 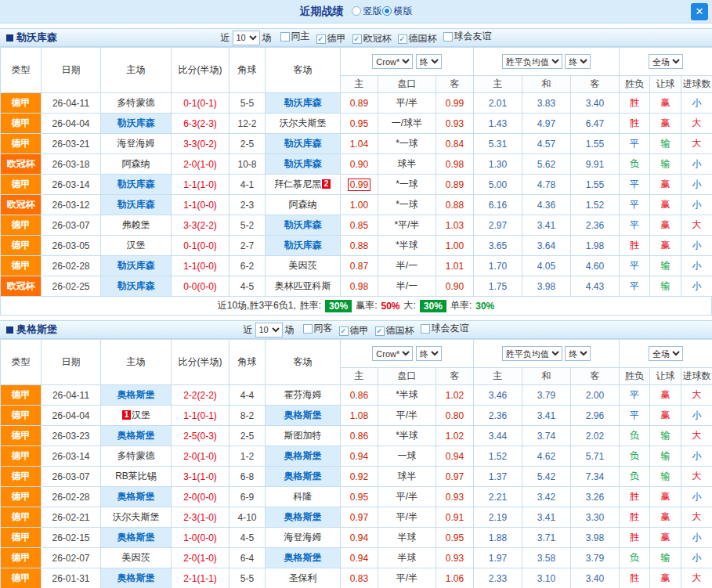 I want to click on home-team: 沃尔夫斯堡, so click(x=136, y=518).